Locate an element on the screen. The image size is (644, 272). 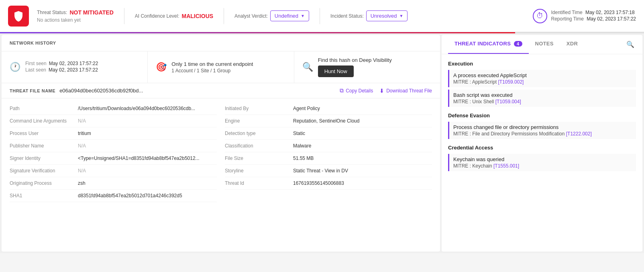
hunt-now-button: Hunt Now is located at coordinates (336, 72).